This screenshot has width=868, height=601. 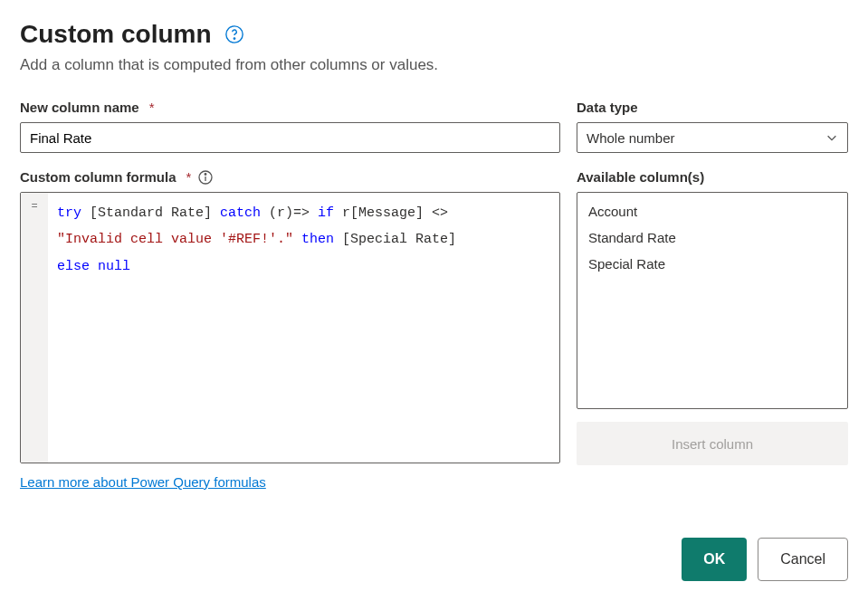 What do you see at coordinates (143, 482) in the screenshot?
I see `learn-more-link: Learn more about Power Query formulas` at bounding box center [143, 482].